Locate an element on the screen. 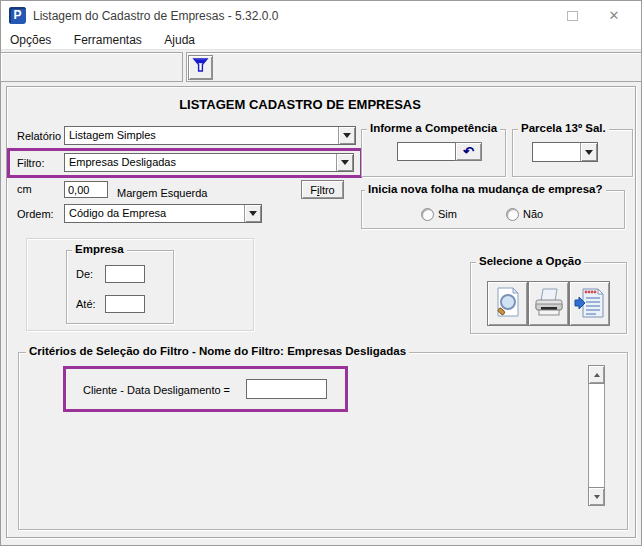 This screenshot has height=546, width=642. radio-sim-label: Sim is located at coordinates (448, 214).